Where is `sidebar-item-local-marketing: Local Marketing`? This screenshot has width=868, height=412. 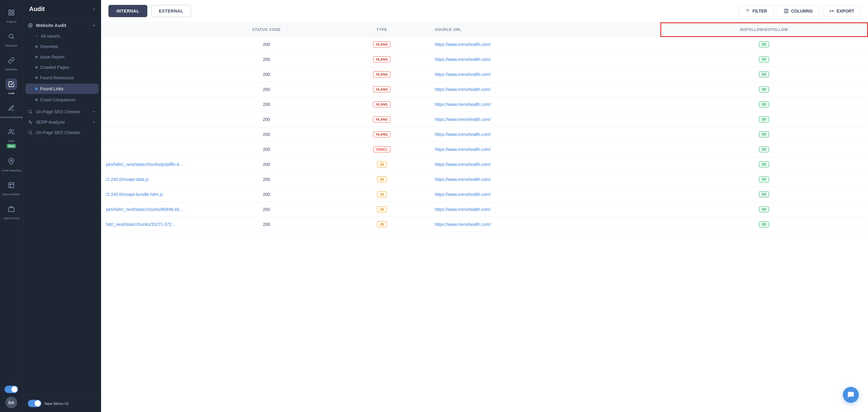
sidebar-item-local-marketing: Local Marketing is located at coordinates (11, 164).